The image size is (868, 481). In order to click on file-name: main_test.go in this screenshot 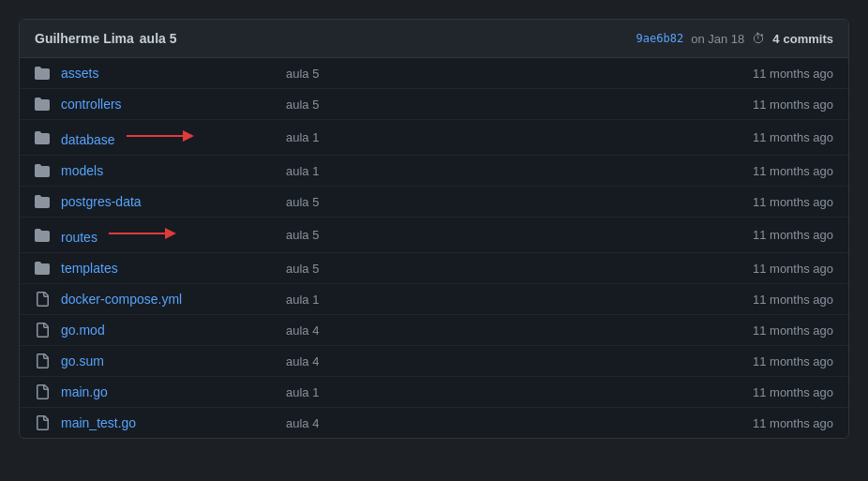, I will do `click(166, 423)`.